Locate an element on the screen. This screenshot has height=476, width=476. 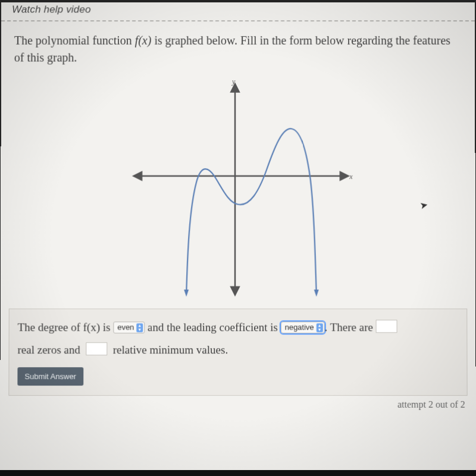
relative-min-input is located at coordinates (96, 349).